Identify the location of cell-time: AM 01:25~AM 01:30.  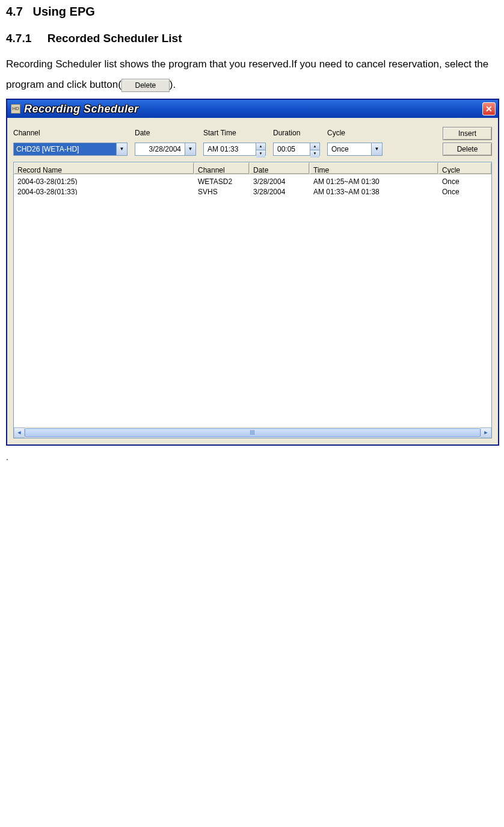
(374, 179).